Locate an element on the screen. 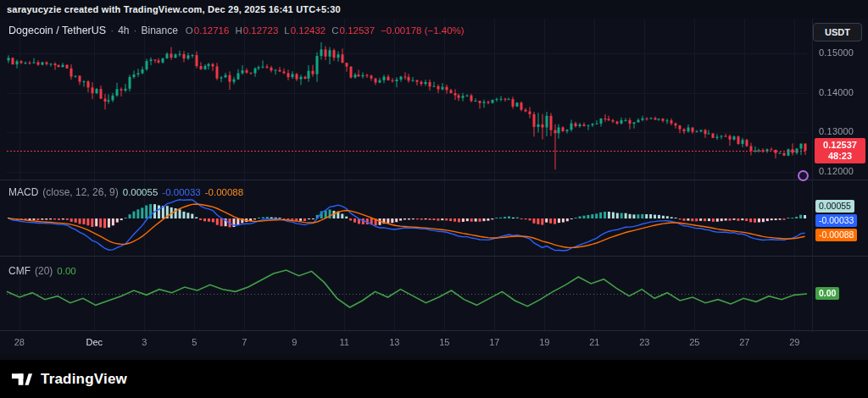  last-price-badge: 0.12537 48:23 is located at coordinates (840, 151).